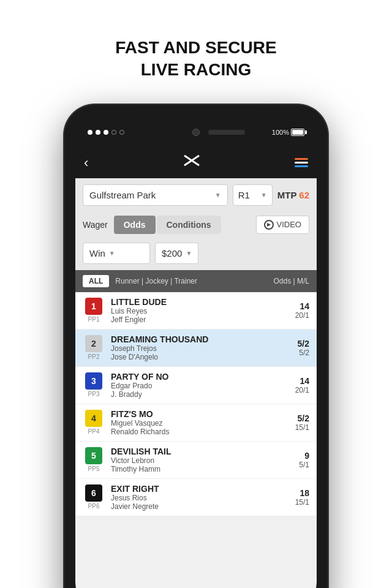 This screenshot has width=392, height=588. Describe the element at coordinates (194, 339) in the screenshot. I see `runner-name-2: DREAMING THOUSAND` at that location.